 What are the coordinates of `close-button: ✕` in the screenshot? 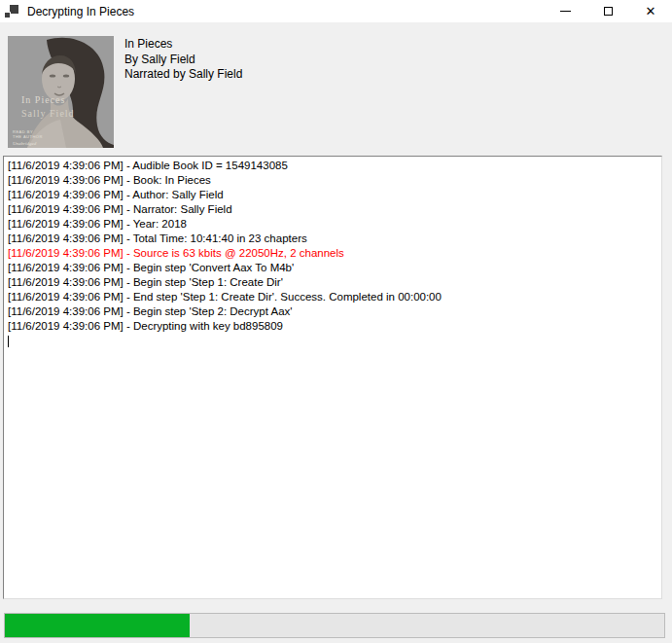 It's located at (651, 12).